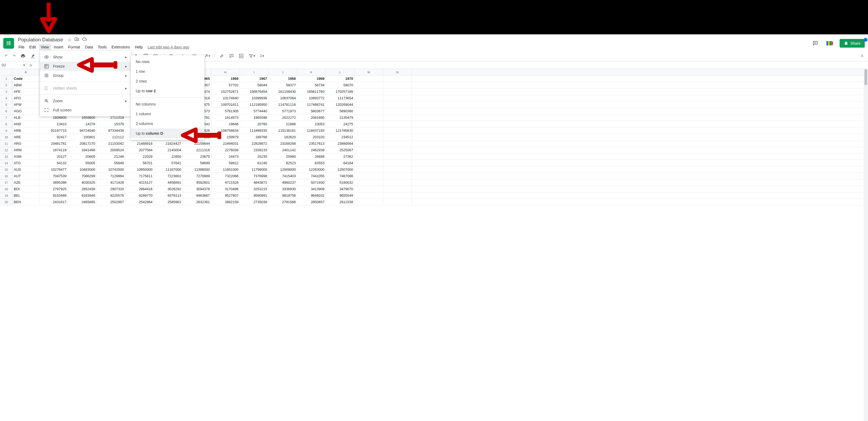 This screenshot has height=421, width=868. I want to click on cell: 22029, so click(140, 156).